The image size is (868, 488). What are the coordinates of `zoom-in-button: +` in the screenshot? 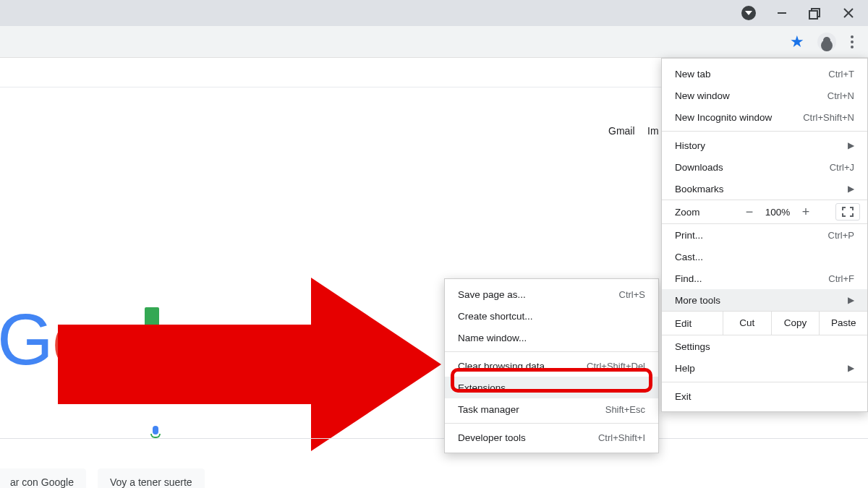 It's located at (806, 213).